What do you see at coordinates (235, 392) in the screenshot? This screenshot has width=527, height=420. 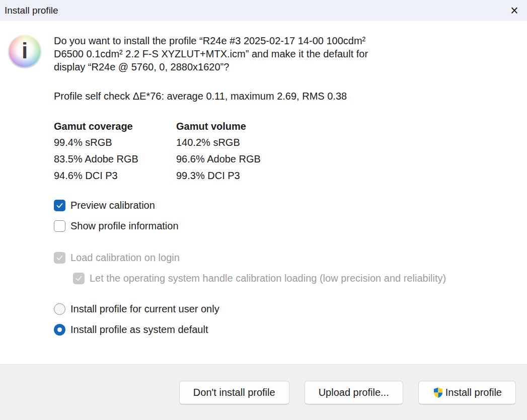 I see `button-label: Don't install profile` at bounding box center [235, 392].